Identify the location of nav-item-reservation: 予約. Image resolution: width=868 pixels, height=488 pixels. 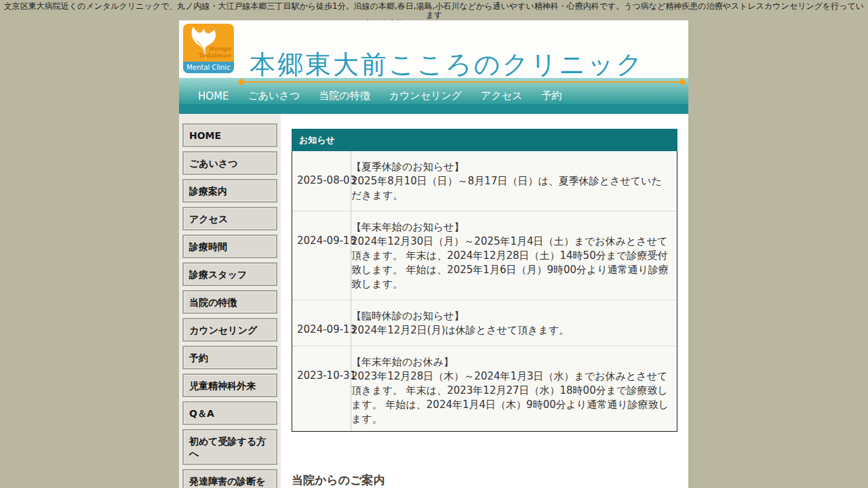
(552, 96).